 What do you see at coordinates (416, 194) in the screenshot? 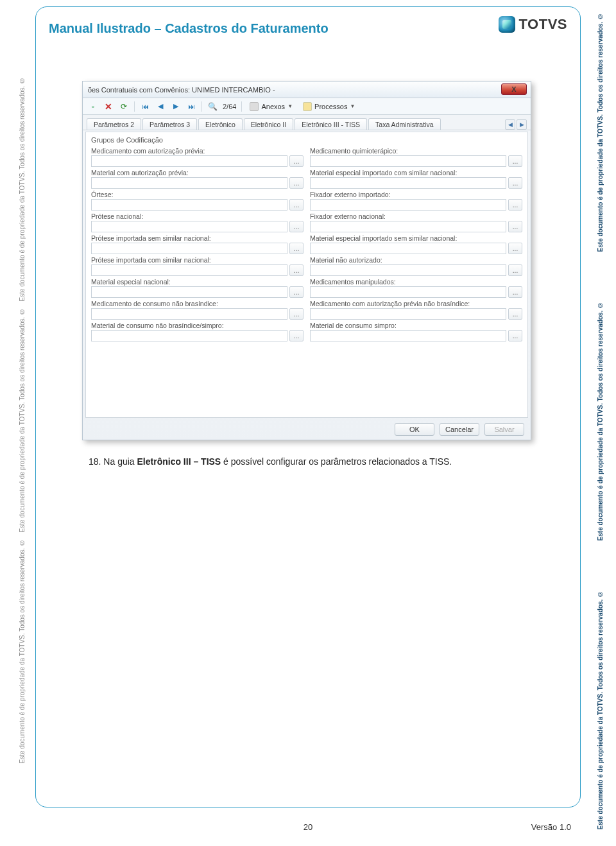
I see `field-label: Fixador externo importado:` at bounding box center [416, 194].